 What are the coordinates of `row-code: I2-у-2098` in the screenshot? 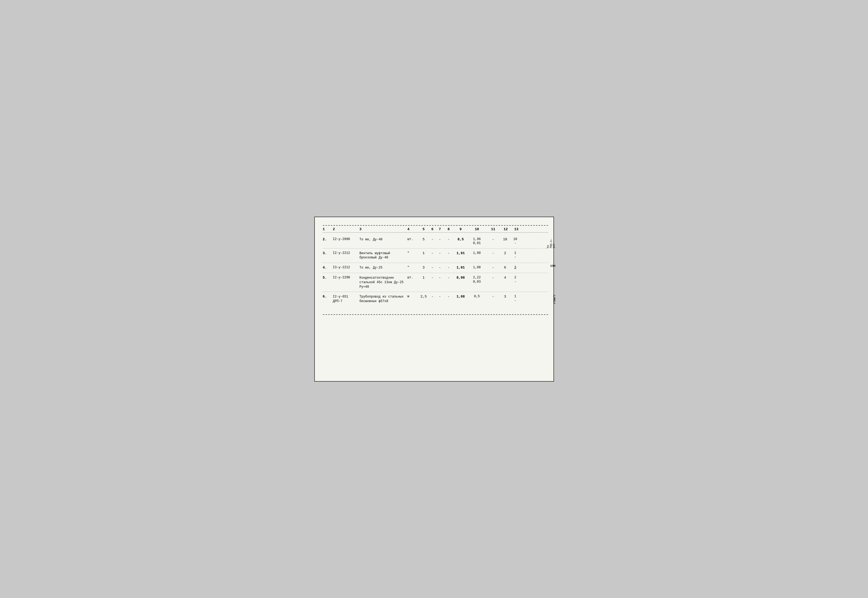 It's located at (346, 239).